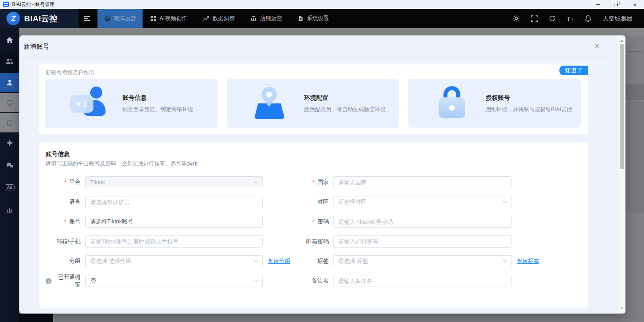 The width and height of the screenshot is (644, 322). I want to click on password-input, so click(422, 222).